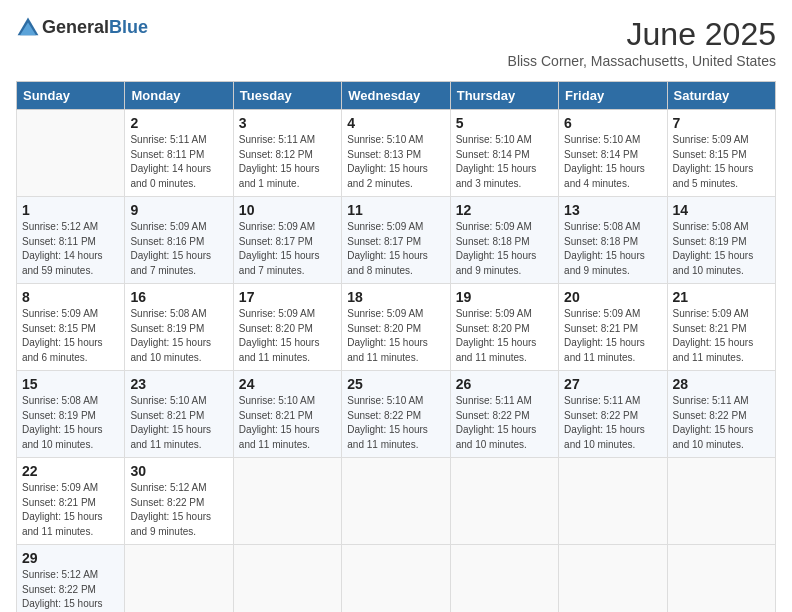 The height and width of the screenshot is (612, 792). Describe the element at coordinates (288, 123) in the screenshot. I see `day-number: 3` at that location.